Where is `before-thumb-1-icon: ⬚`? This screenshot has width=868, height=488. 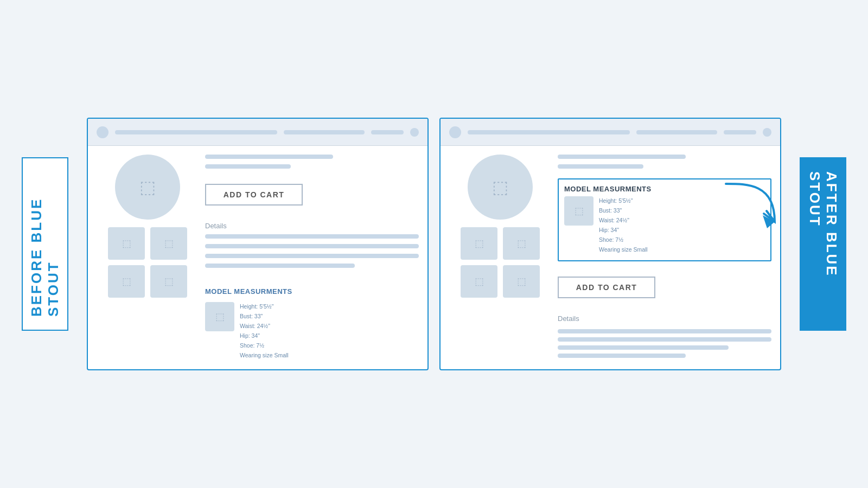
before-thumb-1-icon: ⬚ is located at coordinates (127, 243).